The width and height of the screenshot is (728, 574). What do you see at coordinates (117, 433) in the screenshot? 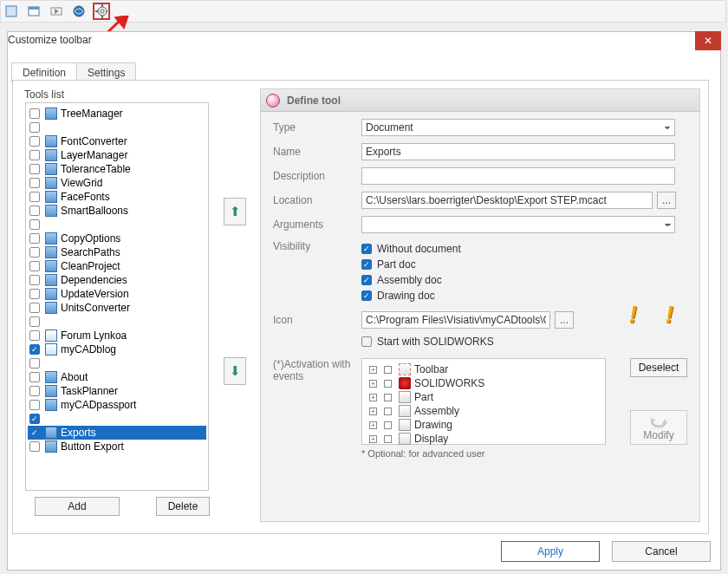
I see `tool-item: ✓Exports` at bounding box center [117, 433].